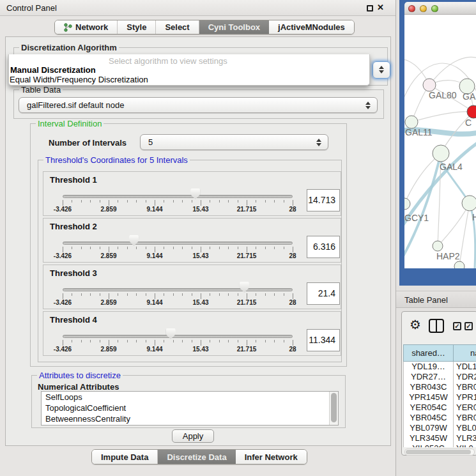 This screenshot has width=476, height=476. I want to click on scale-label: 15.43, so click(201, 210).